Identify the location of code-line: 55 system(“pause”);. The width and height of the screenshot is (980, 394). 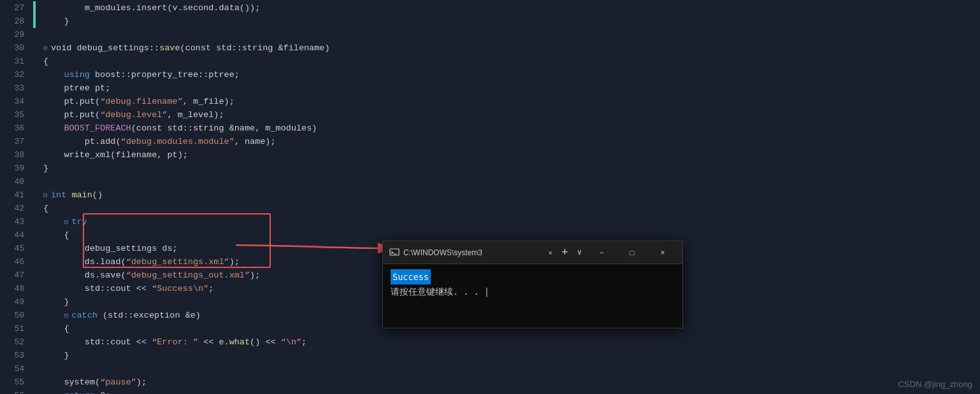
(490, 382).